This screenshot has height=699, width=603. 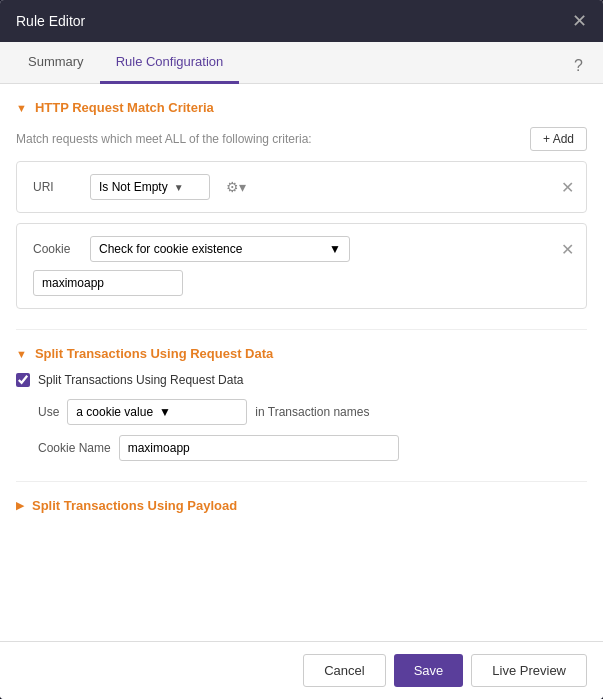 What do you see at coordinates (312, 412) in the screenshot?
I see `in-transaction-label: in Transaction names` at bounding box center [312, 412].